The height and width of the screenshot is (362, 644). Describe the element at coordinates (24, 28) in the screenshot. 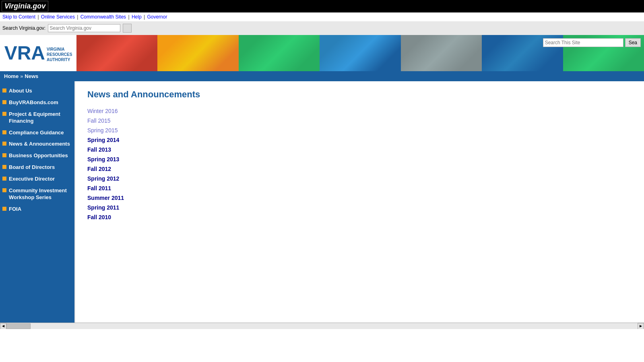

I see `search-va-label: Search Virginia.gov:` at that location.